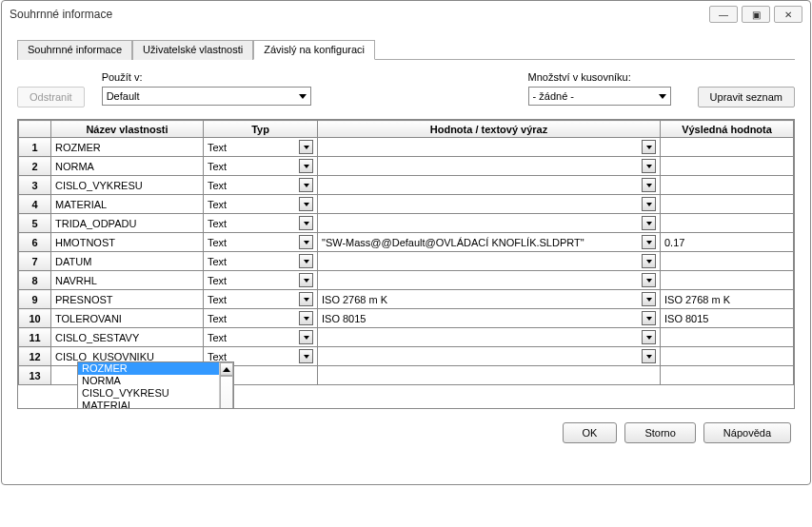 The width and height of the screenshot is (812, 527). What do you see at coordinates (227, 392) in the screenshot?
I see `scroll-thumb` at bounding box center [227, 392].